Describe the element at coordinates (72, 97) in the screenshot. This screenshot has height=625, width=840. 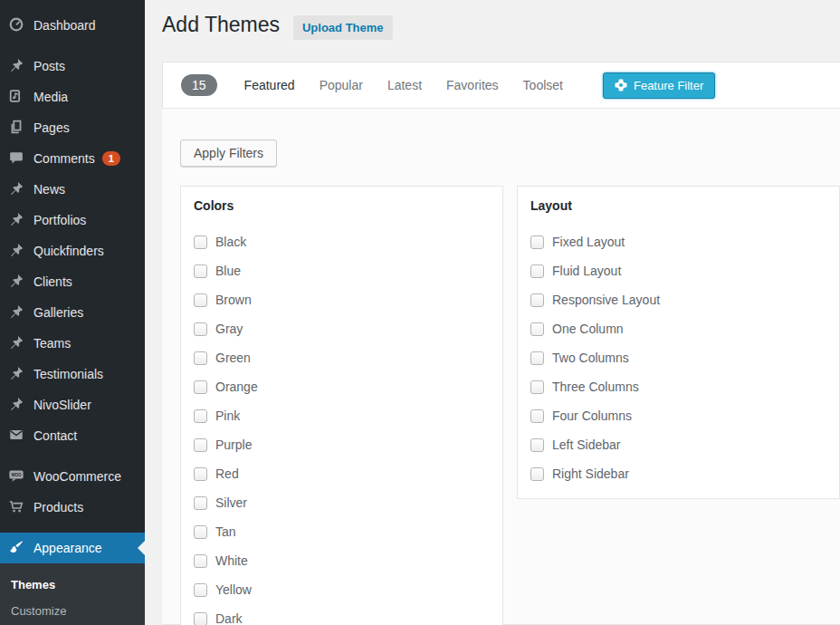
I see `sidebar-item-media: Media` at that location.